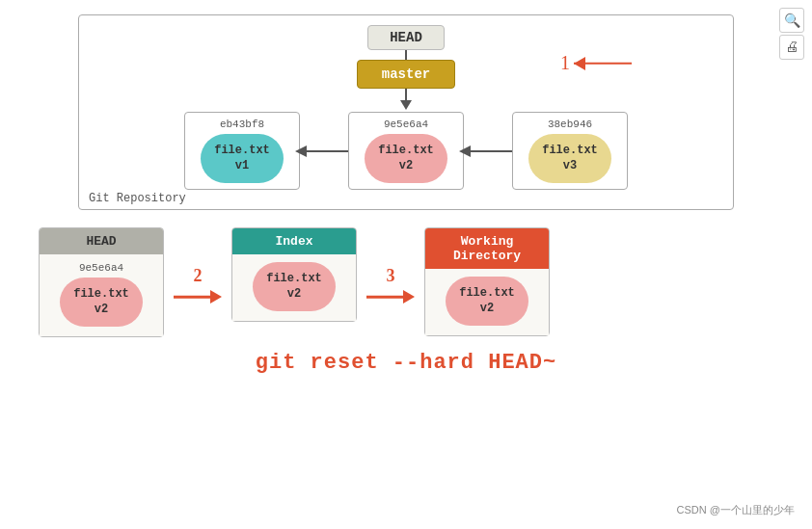 The height and width of the screenshot is (529, 812). What do you see at coordinates (198, 285) in the screenshot?
I see `arrow-2-container: 2` at bounding box center [198, 285].